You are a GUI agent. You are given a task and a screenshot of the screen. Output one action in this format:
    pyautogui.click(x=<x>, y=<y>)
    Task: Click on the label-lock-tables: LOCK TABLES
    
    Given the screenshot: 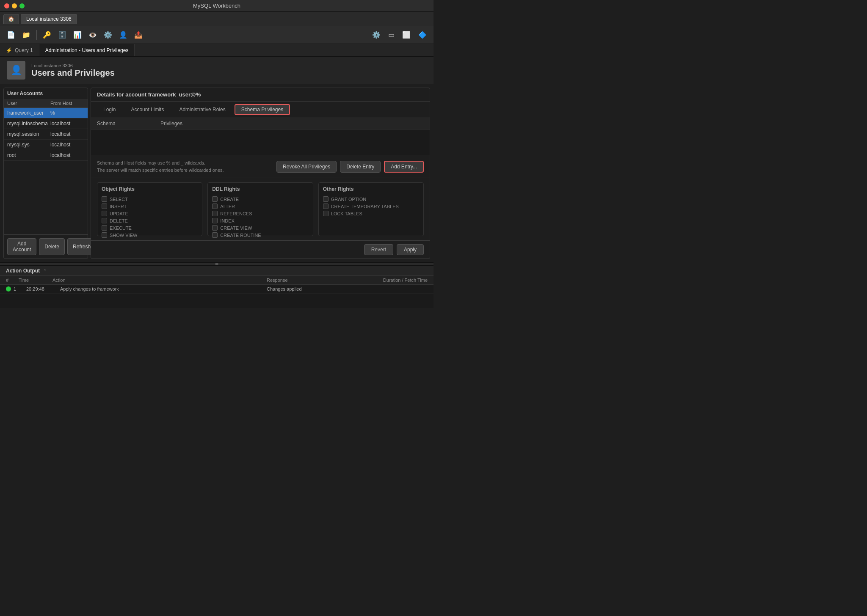 What is the action you would take?
    pyautogui.click(x=347, y=214)
    